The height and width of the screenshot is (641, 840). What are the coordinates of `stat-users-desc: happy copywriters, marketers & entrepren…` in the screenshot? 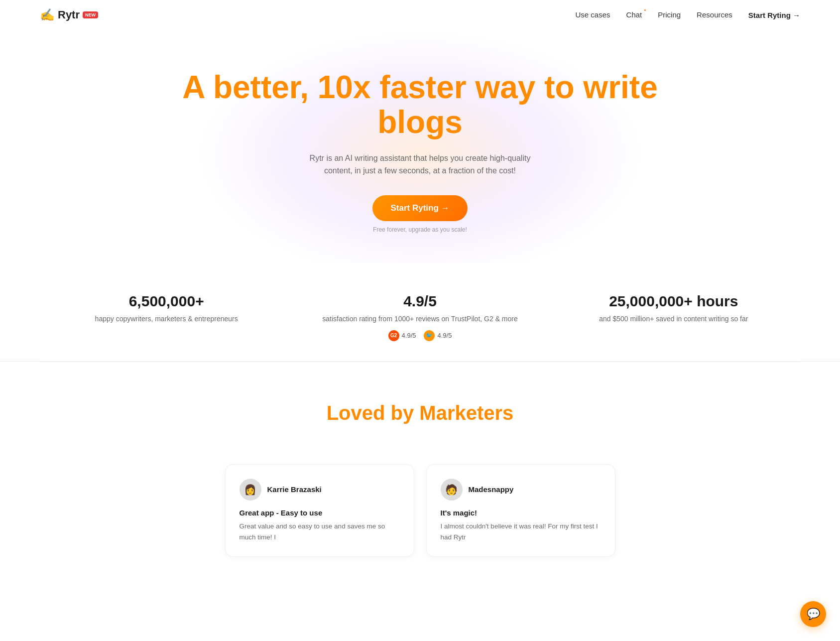 It's located at (166, 319).